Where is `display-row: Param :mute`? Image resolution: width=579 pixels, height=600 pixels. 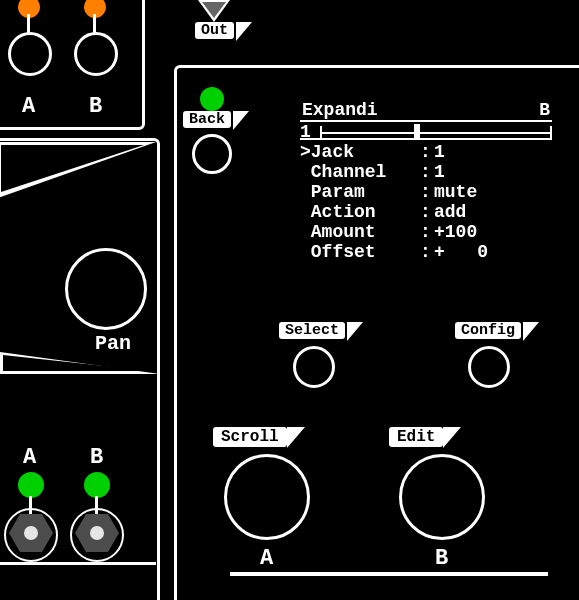
display-row: Param :mute is located at coordinates (394, 192).